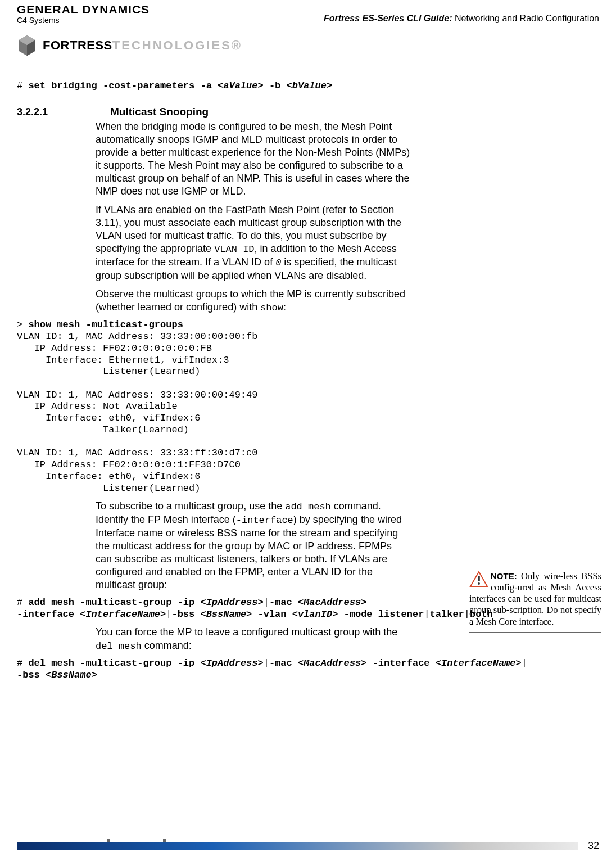 This screenshot has width=616, height=858. Describe the element at coordinates (48, 112) in the screenshot. I see `section-number: 3.2.2.1` at that location.